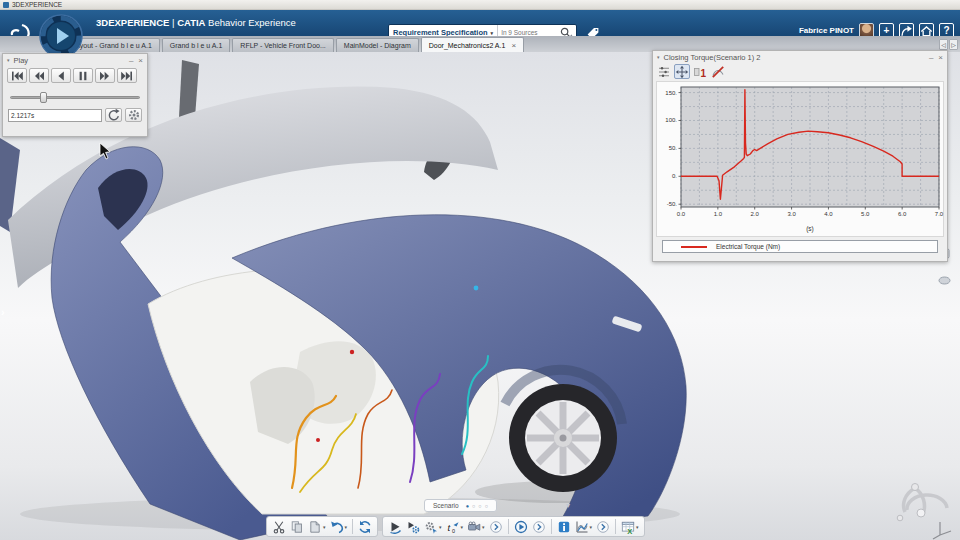  What do you see at coordinates (718, 72) in the screenshot?
I see `hide-curve-icon` at bounding box center [718, 72].